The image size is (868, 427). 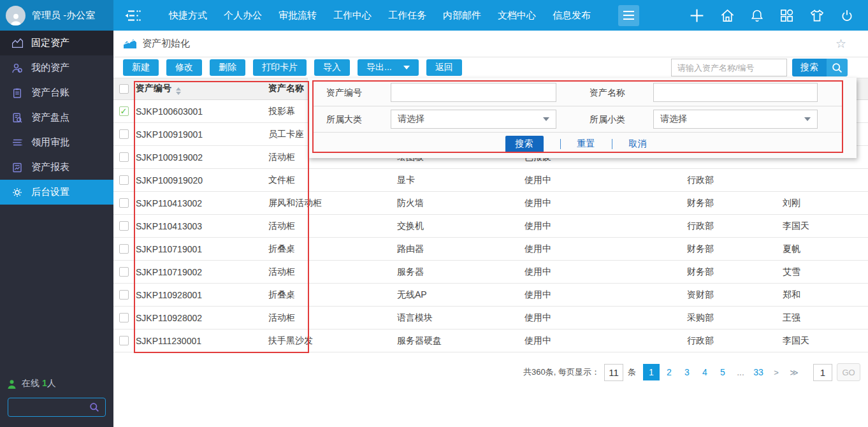 What do you see at coordinates (491, 272) in the screenshot?
I see `table-row: SJKP110719002活动柜服务器使用中财务部艾雪` at bounding box center [491, 272].